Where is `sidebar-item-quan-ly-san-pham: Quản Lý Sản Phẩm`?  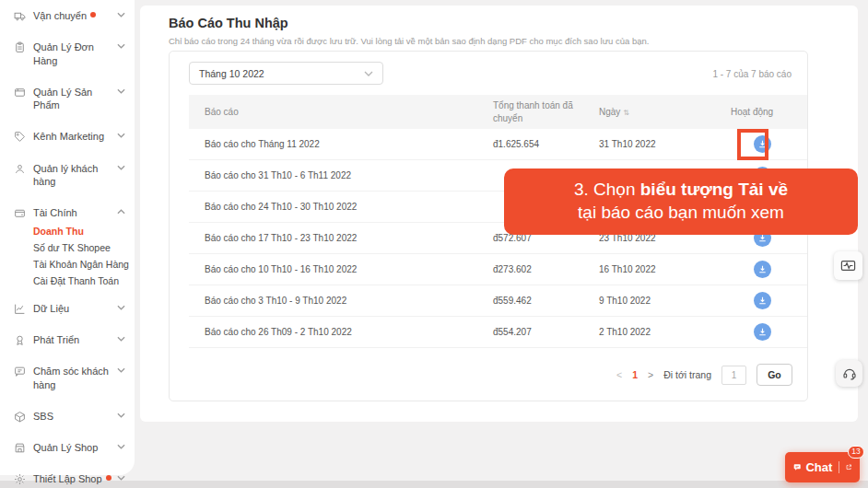
sidebar-item-quan-ly-san-pham: Quản Lý Sản Phẩm is located at coordinates (67, 99).